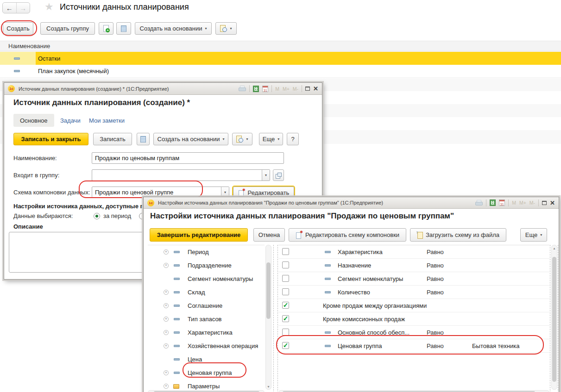 This screenshot has height=392, width=561. Describe the element at coordinates (107, 120) in the screenshot. I see `tab-my-notes: Мои заметки` at that location.